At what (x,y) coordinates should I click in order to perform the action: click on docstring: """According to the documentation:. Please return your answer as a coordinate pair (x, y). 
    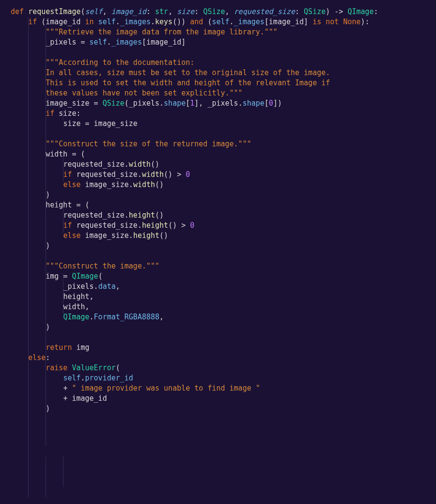
    Looking at the image, I should click on (120, 63).